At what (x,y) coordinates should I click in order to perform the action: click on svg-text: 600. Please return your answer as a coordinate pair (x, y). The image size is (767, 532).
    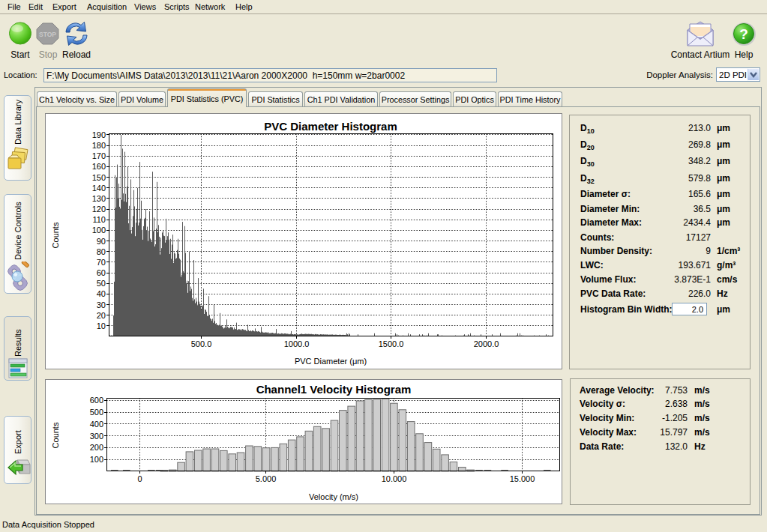
    Looking at the image, I should click on (97, 400).